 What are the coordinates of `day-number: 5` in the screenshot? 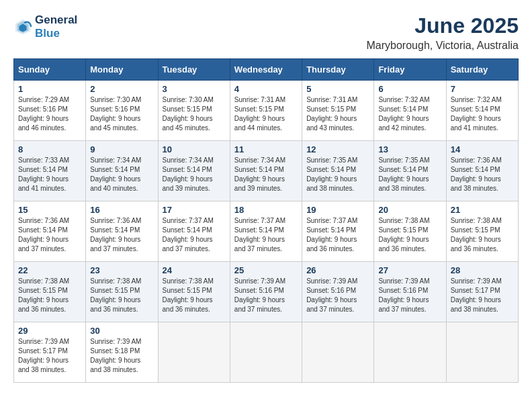 It's located at (338, 89).